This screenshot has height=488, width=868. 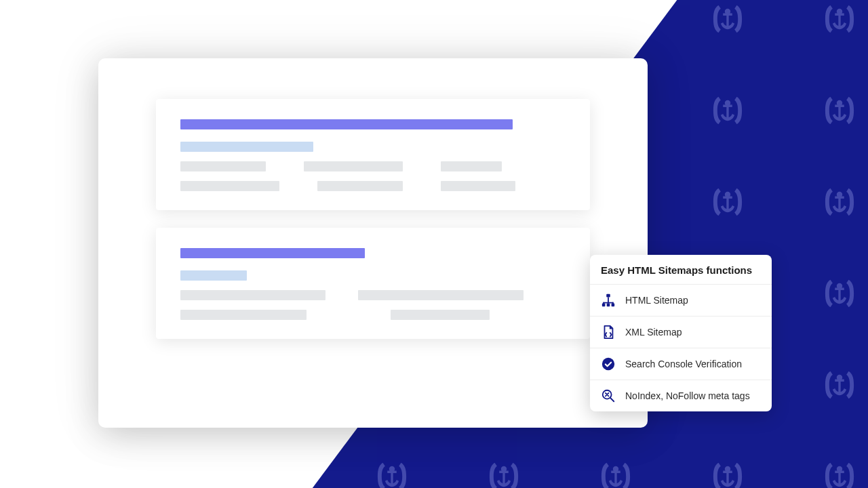 What do you see at coordinates (608, 364) in the screenshot?
I see `check-circle-icon` at bounding box center [608, 364].